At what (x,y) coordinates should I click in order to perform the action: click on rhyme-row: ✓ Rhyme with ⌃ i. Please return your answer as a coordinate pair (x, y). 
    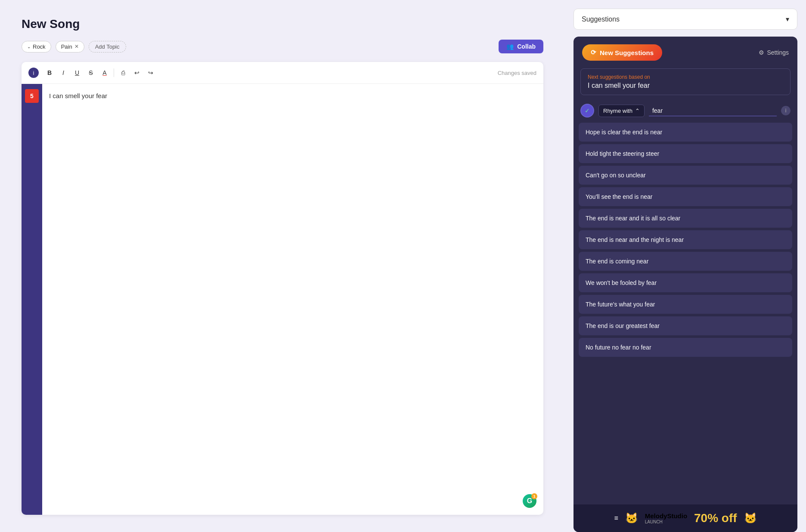
    Looking at the image, I should click on (685, 111).